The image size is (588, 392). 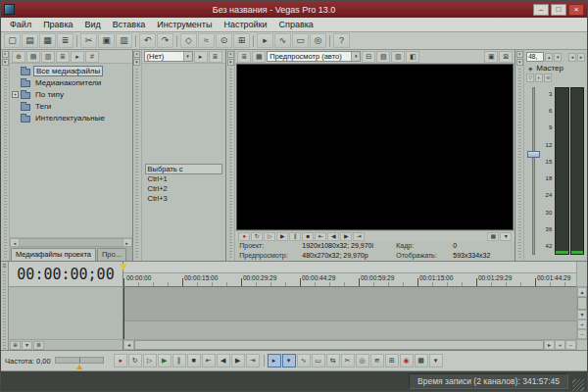 What do you see at coordinates (71, 118) in the screenshot?
I see `tree-item-smart-bins: Интеллектуальные` at bounding box center [71, 118].